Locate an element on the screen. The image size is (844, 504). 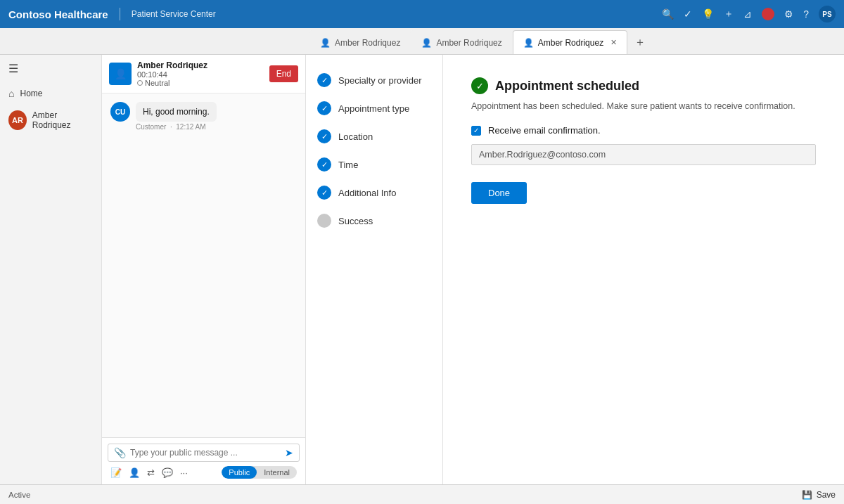
step-icon-location: ✓ is located at coordinates (324, 136).